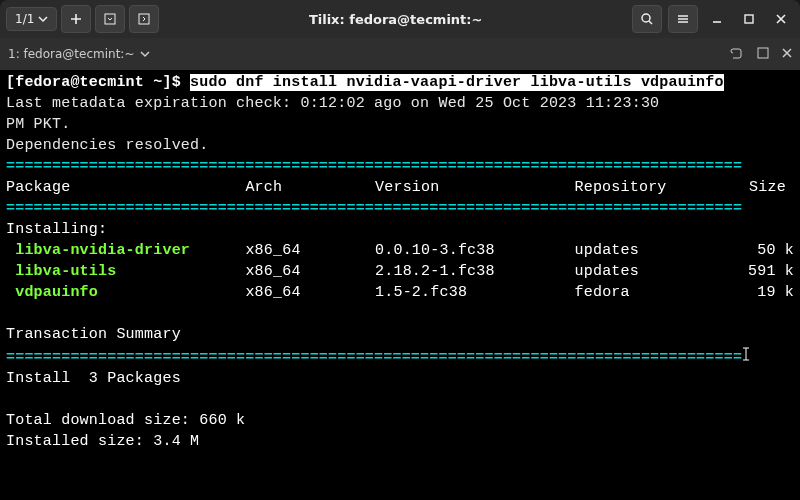 This screenshot has width=800, height=500. I want to click on package-version: 0.0.10-3.fc38, so click(475, 250).